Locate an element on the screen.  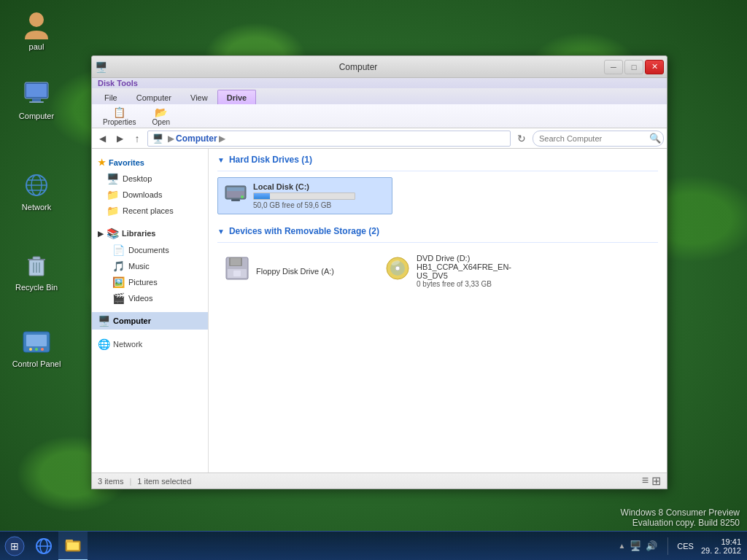
nav-item-music: 🎵 Music is located at coordinates (153, 266).